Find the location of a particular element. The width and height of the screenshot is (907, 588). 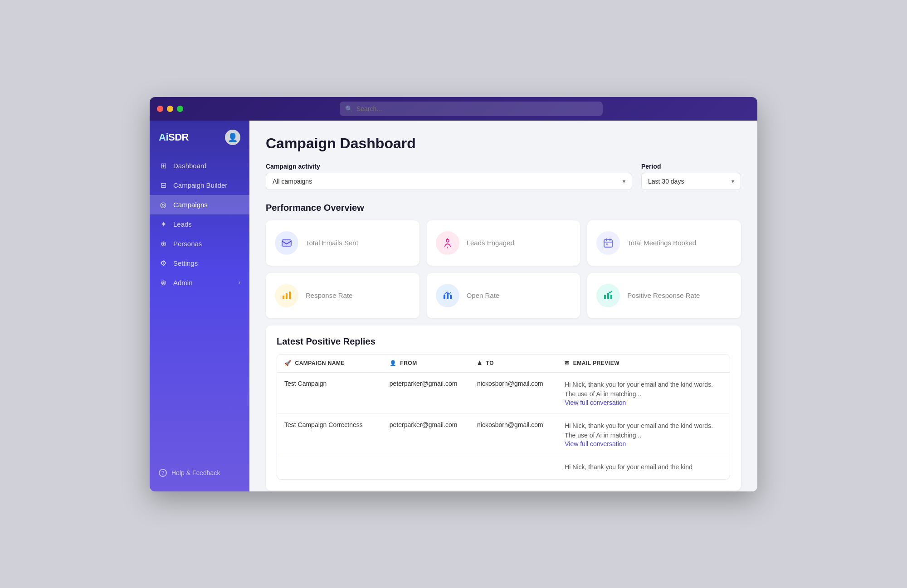

campaigns-icon: ◎ is located at coordinates (163, 205).